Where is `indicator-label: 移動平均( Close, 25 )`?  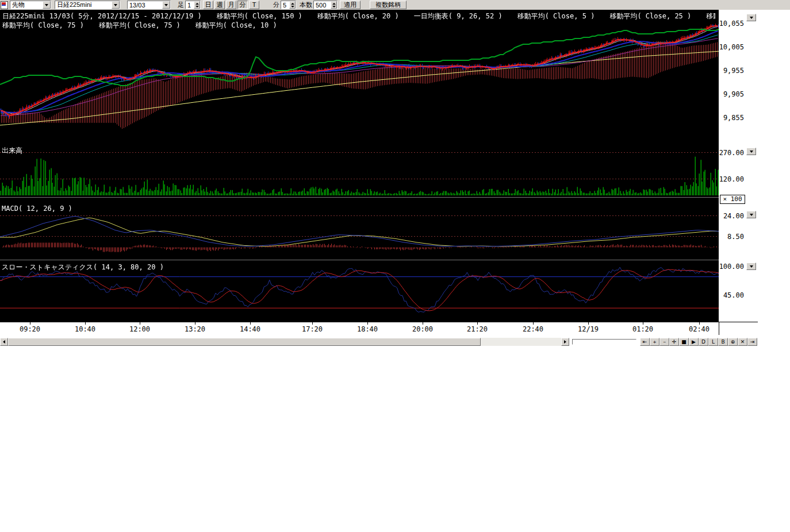
indicator-label: 移動平均( Close, 25 ) is located at coordinates (650, 16).